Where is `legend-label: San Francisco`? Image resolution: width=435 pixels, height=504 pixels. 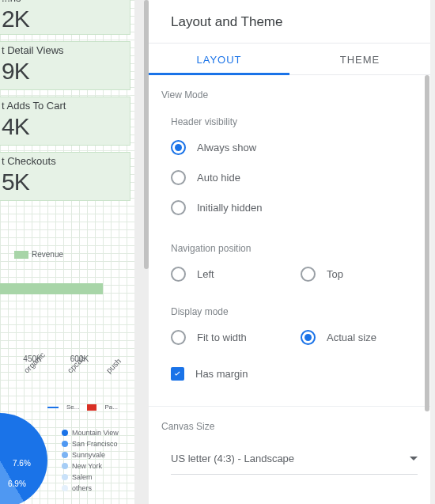 legend-label: San Francisco is located at coordinates (95, 444).